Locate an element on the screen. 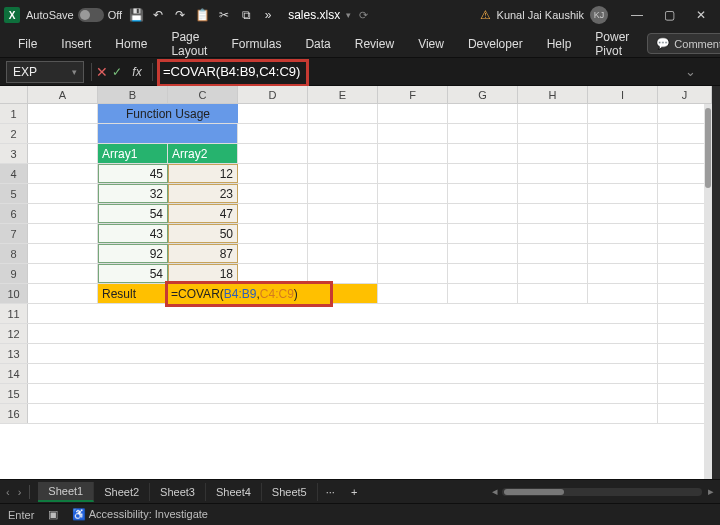  select-all-corner is located at coordinates (14, 94).